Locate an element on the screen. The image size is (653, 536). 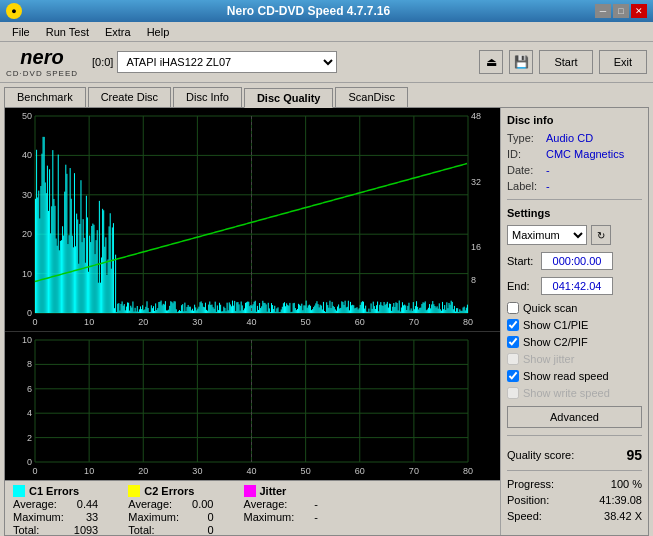
progress-row: Progress: 100 % is located at coordinates (574, 484).